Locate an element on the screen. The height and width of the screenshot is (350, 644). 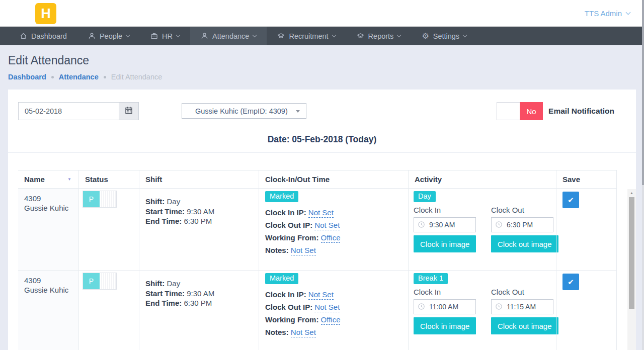
email-notification-toggle: No is located at coordinates (520, 111).